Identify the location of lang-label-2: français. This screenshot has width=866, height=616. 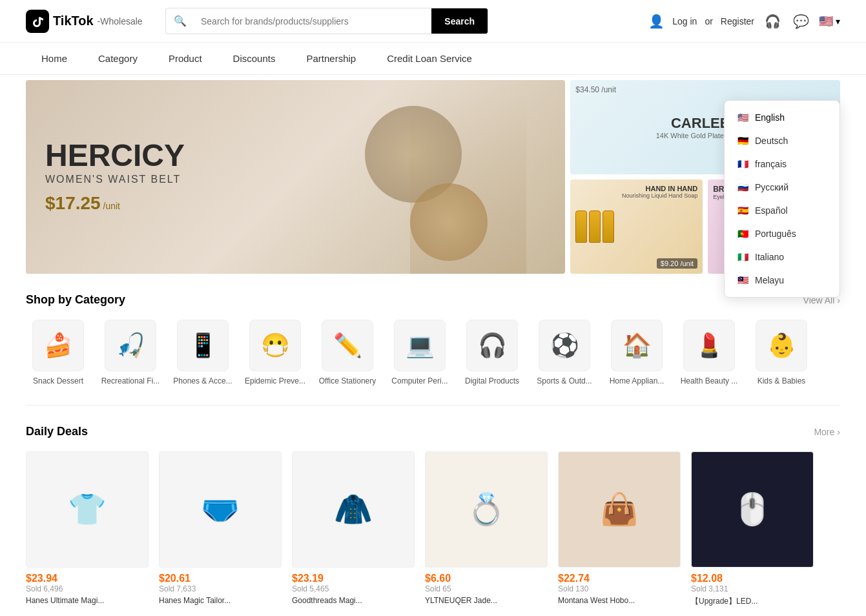
(771, 164).